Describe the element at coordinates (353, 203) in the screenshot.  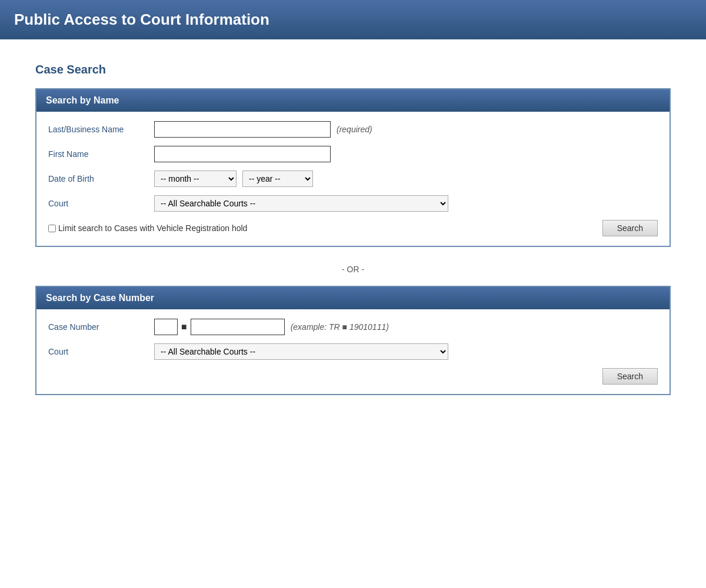
I see `court-row-name: Court -- All Searchable Courts --` at that location.